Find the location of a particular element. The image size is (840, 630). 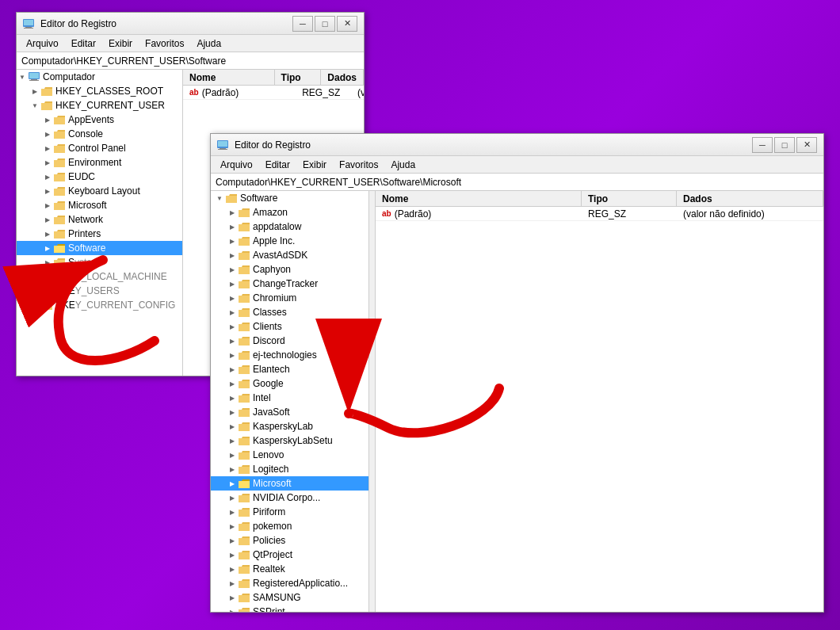

tree-item-classes-root: ▶ HKEY_CLASSES_ROOT is located at coordinates (100, 91).